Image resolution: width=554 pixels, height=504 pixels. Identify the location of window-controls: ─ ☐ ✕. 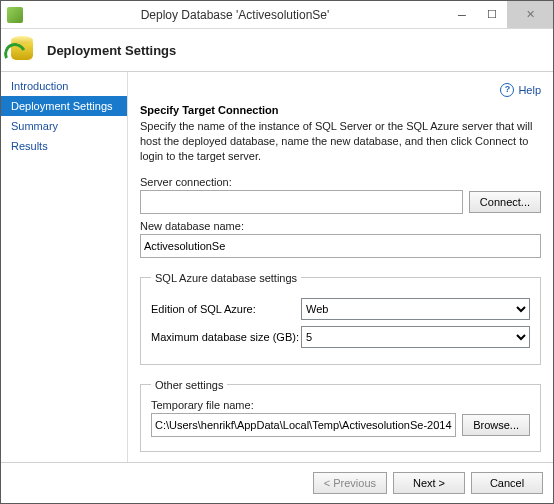
(500, 14).